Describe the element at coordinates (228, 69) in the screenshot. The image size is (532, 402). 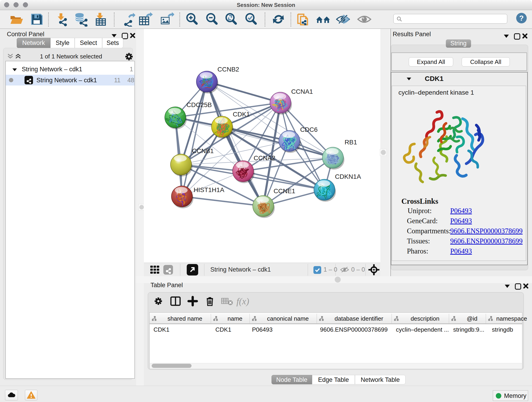
I see `svg-text: CCNB2` at that location.